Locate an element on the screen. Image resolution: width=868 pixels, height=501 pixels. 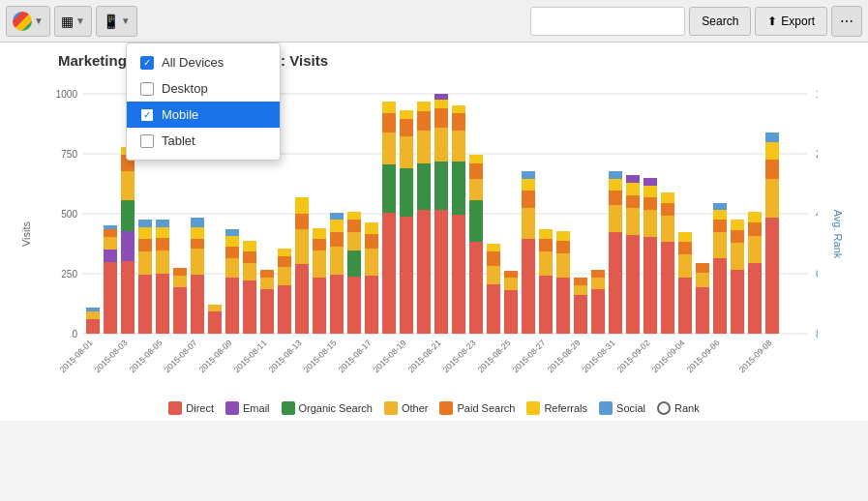
all-devices-option: ✓ All Devices is located at coordinates (203, 62).